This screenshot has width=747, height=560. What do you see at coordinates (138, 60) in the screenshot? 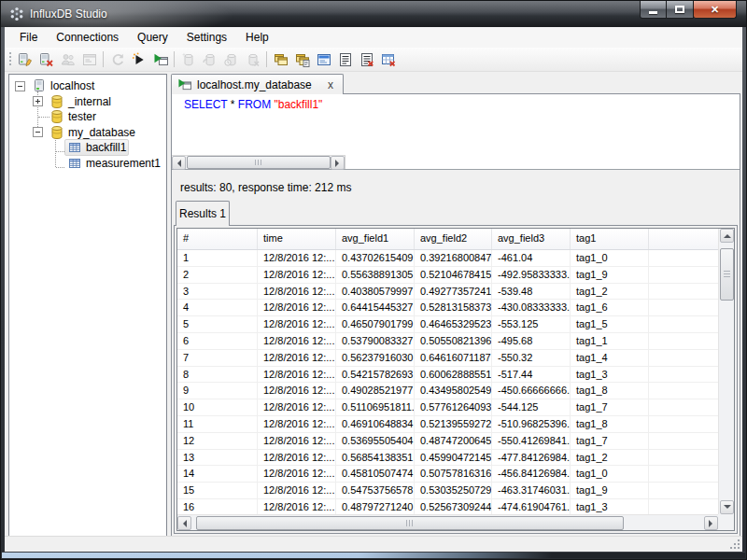
I see `run-query-button` at bounding box center [138, 60].